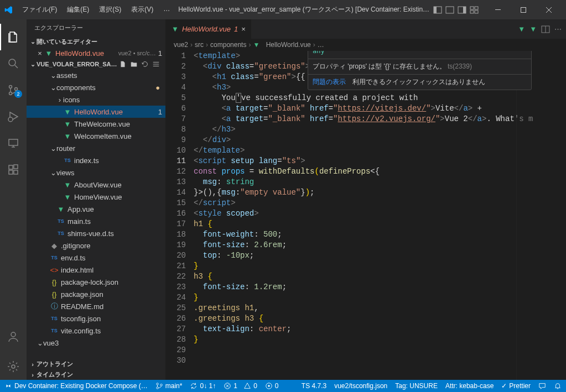 This screenshot has width=566, height=392. I want to click on maximize-button, so click(523, 10).